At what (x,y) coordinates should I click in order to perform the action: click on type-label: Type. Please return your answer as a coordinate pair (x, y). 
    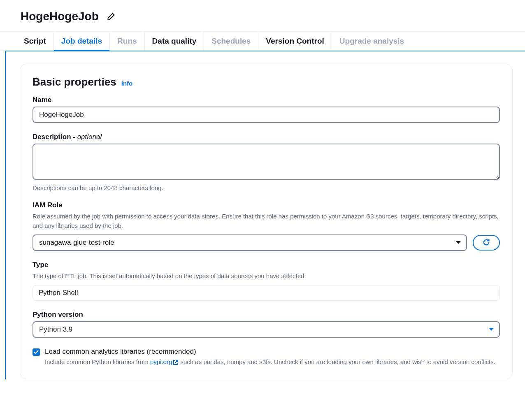
    Looking at the image, I should click on (266, 265).